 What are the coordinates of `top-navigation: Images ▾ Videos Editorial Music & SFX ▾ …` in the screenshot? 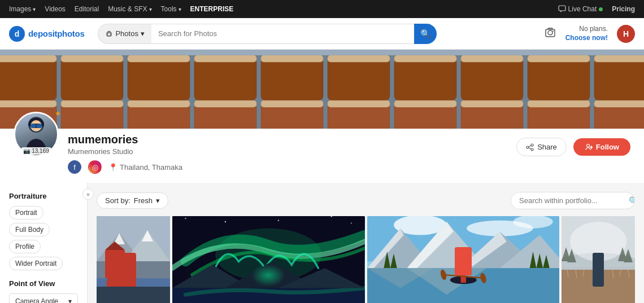 It's located at (322, 9).